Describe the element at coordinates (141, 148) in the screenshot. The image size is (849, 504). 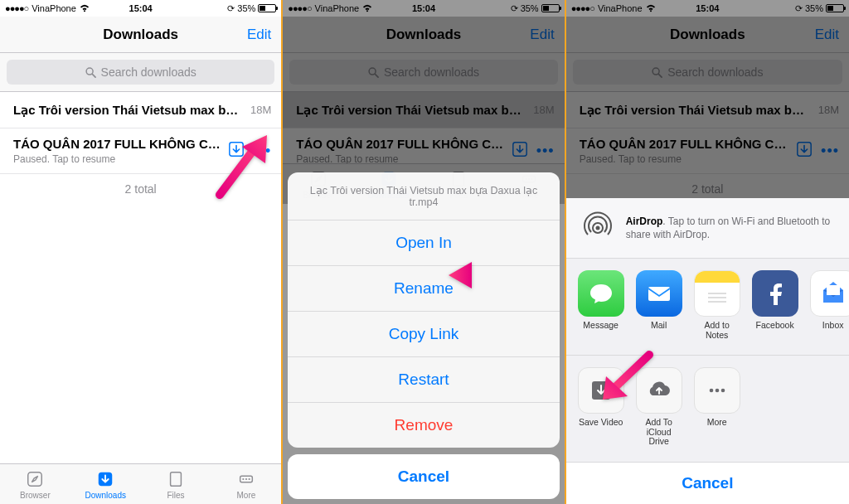
I see `downloads-list: Lạc Trôi version Thái Vietsub max bựa:..…` at that location.